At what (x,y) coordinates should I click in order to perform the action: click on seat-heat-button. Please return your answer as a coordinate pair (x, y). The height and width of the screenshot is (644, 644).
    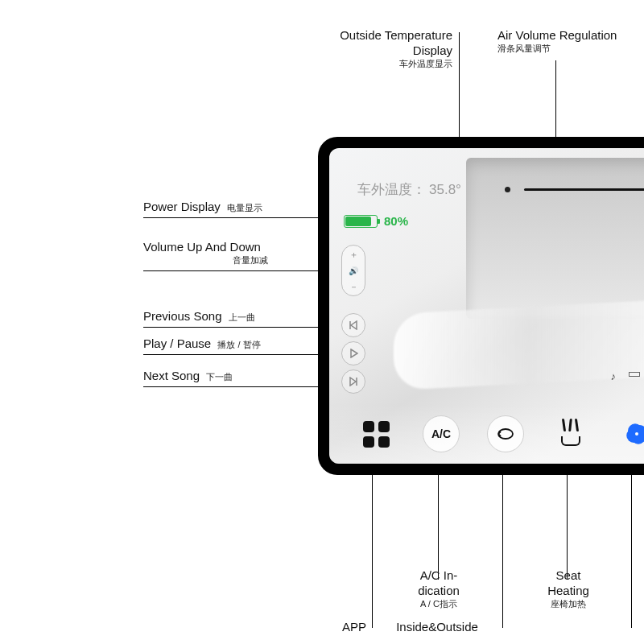
    Looking at the image, I should click on (571, 434).